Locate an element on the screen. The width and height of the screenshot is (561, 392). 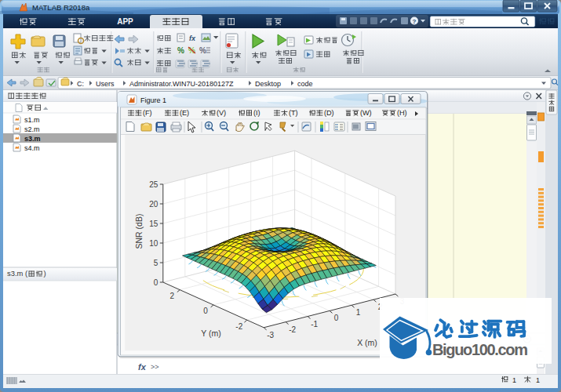
svg-text: (H) is located at coordinates (402, 113).